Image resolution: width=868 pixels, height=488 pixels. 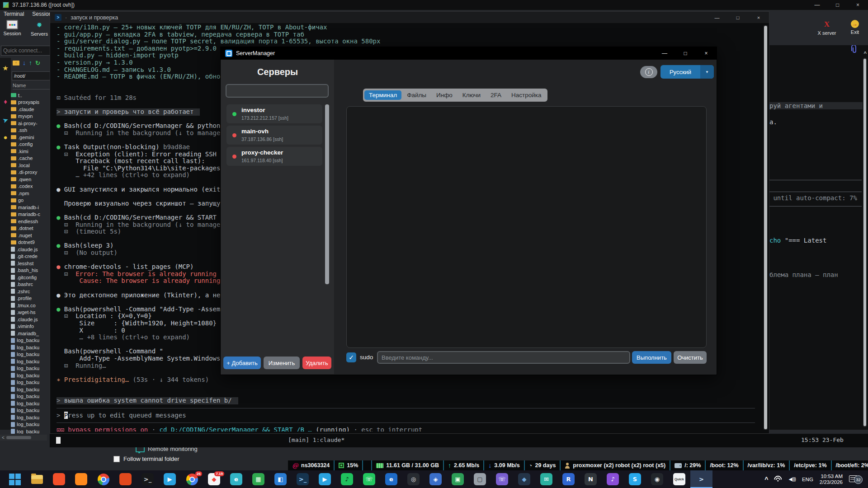 I want to click on servers-button: ++ Servers, so click(x=39, y=28).